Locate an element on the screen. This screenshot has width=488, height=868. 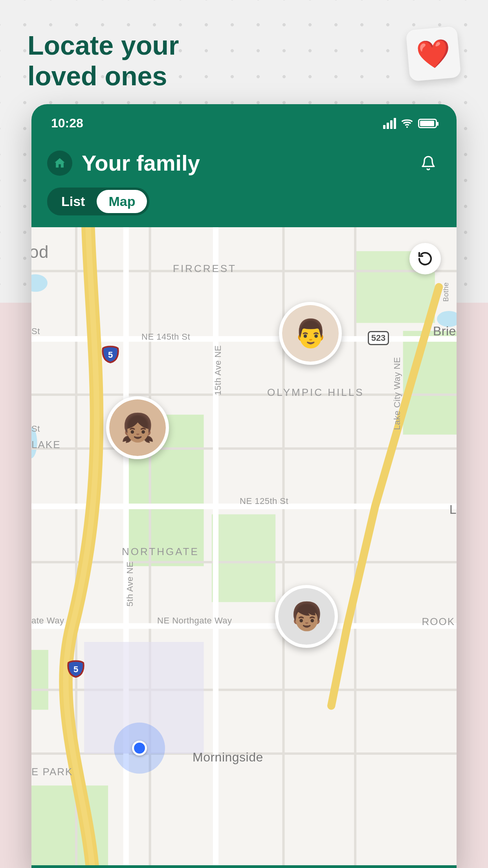
map-label-olympic: OLYMPIC HILLS is located at coordinates (316, 392).